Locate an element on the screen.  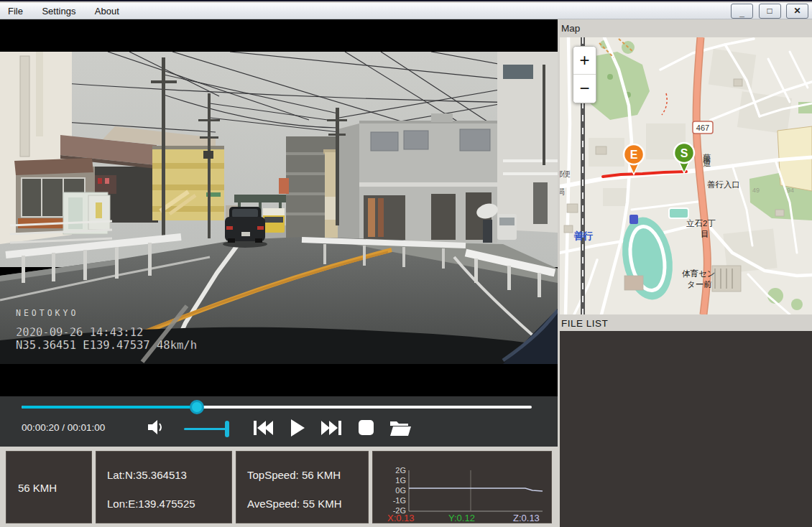
speed-stats-panel: TopSpeed: 56 KMH AveSpeed: 55 KMH is located at coordinates (302, 487).